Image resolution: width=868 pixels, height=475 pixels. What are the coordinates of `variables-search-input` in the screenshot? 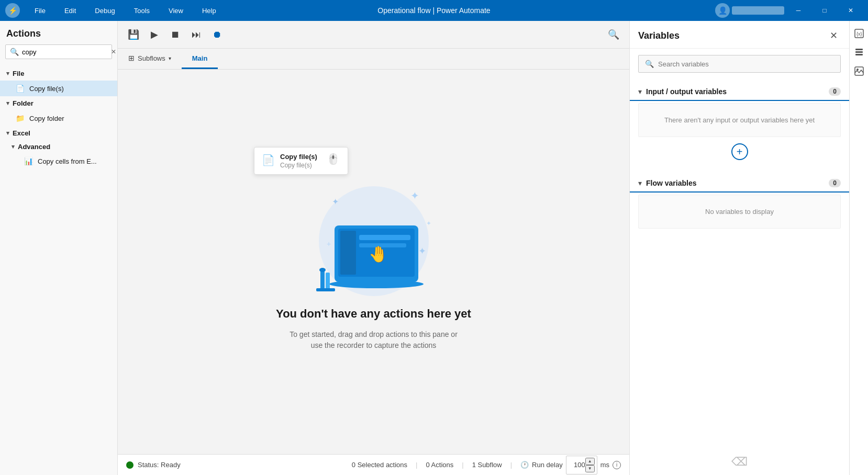 It's located at (746, 64).